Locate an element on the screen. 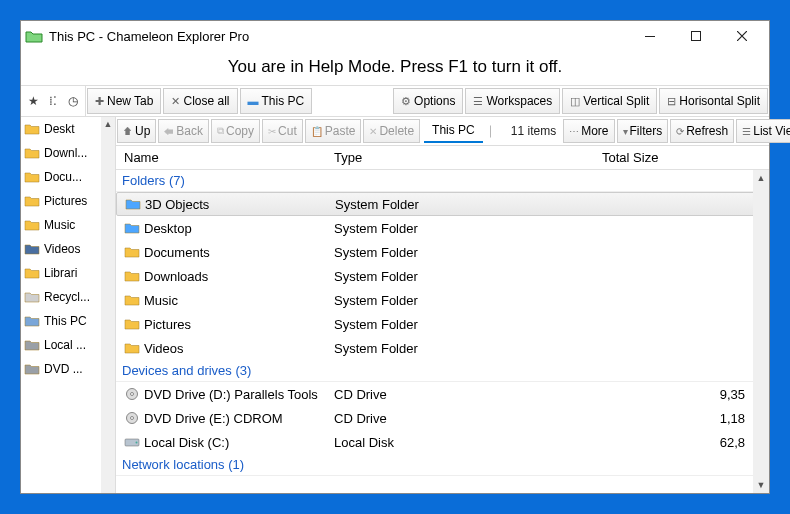 The width and height of the screenshot is (790, 514). close-all-button: ✕Close all is located at coordinates (200, 101).